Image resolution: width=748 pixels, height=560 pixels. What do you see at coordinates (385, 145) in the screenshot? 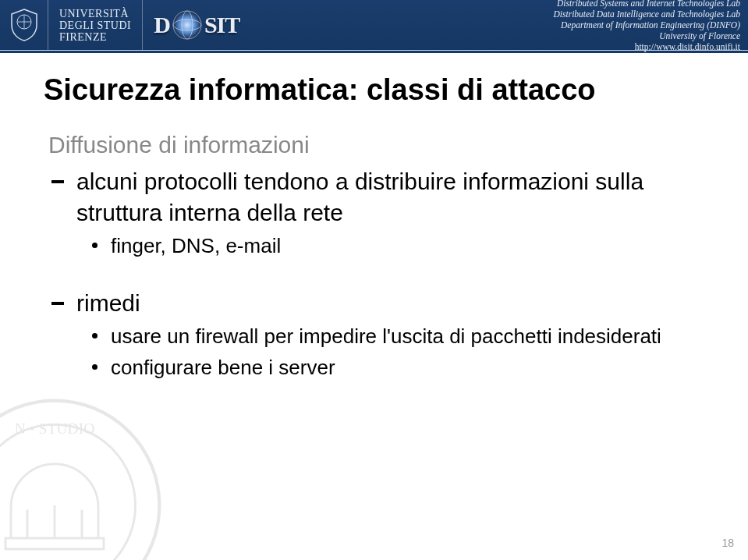
I see `slide-subheading: Diffusione di informazioni` at bounding box center [385, 145].